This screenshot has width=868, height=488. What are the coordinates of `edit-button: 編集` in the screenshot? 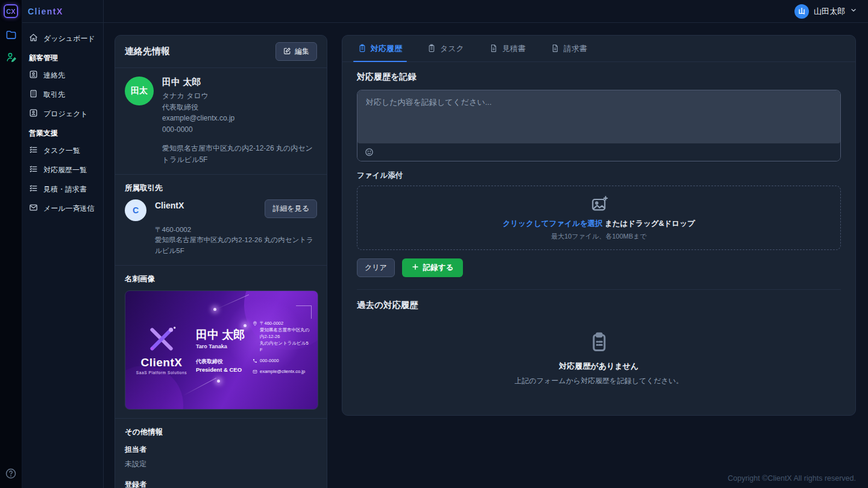 It's located at (297, 52).